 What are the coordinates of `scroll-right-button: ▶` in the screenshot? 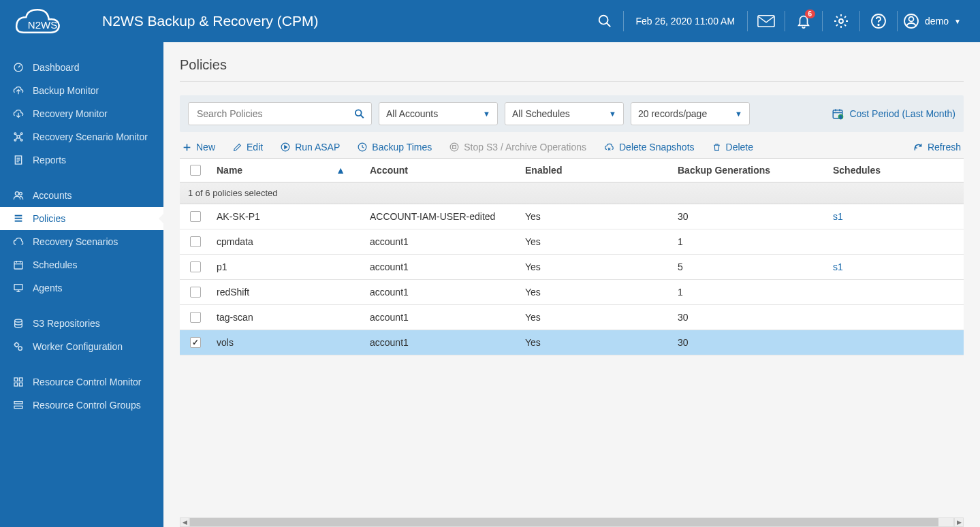 It's located at (959, 522).